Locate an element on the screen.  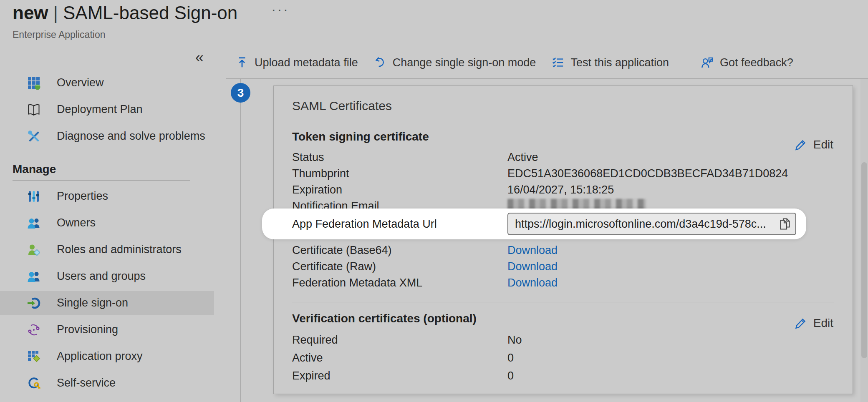
roles-icon is located at coordinates (34, 250).